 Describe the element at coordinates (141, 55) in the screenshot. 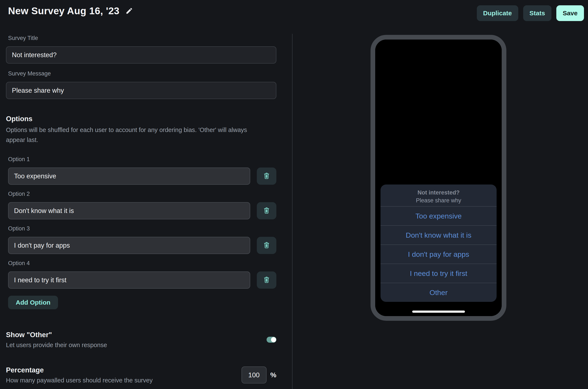

I see `survey-title-input` at that location.